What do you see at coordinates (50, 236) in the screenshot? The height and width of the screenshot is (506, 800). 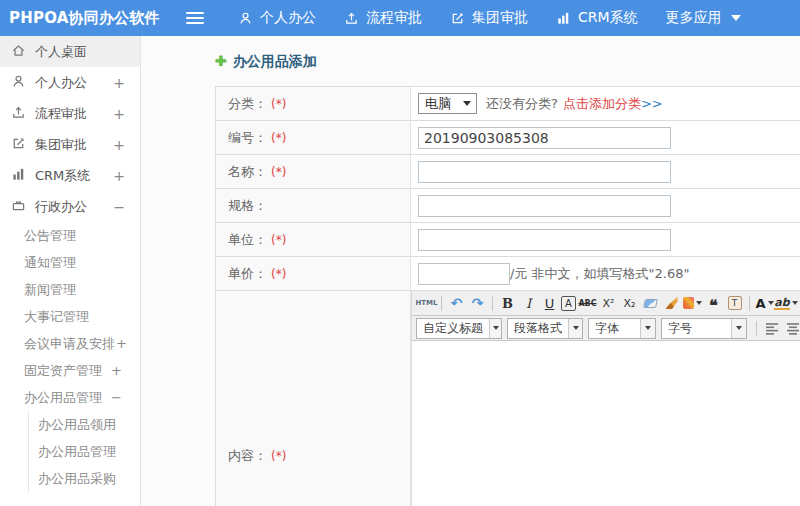 I see `sidebar-label: 公告管理` at bounding box center [50, 236].